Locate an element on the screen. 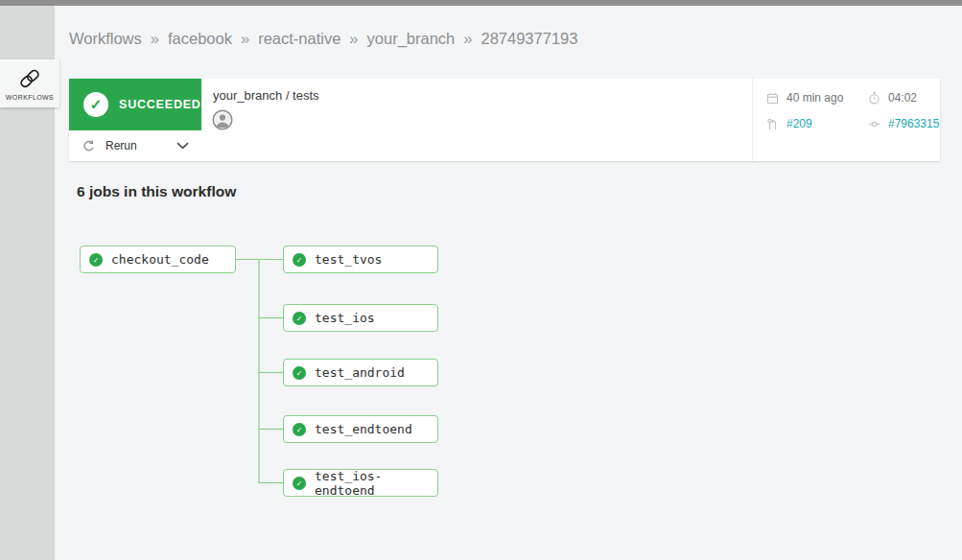 This screenshot has height=560, width=962. breadcrumb-branch: your_branch is located at coordinates (411, 38).